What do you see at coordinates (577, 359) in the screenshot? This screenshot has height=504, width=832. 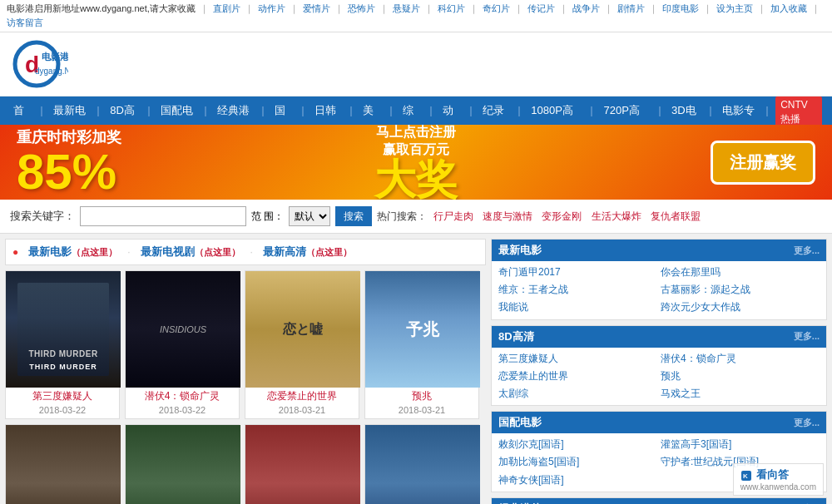 I see `right-link-third: 第三度嫌疑人` at bounding box center [577, 359].